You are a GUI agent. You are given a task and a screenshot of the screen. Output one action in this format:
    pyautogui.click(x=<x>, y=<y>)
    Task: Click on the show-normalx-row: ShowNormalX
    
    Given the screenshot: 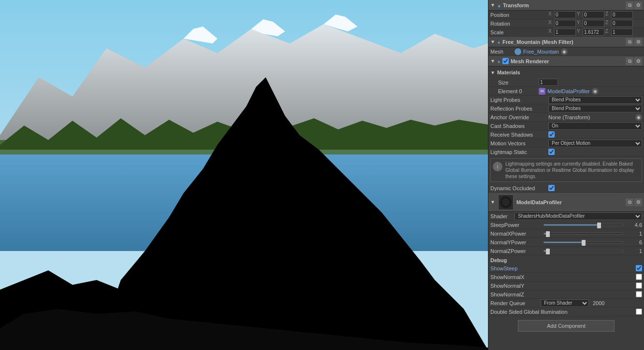 What is the action you would take?
    pyautogui.click(x=566, y=277)
    